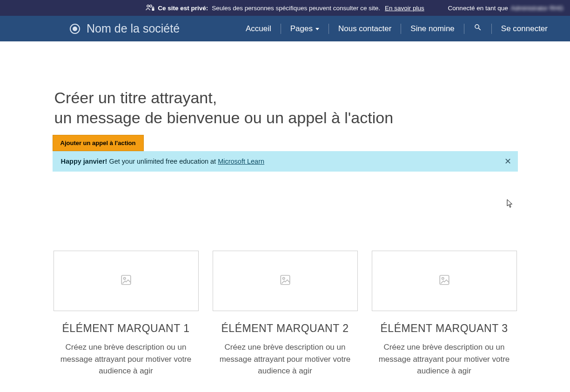 The width and height of the screenshot is (570, 392). What do you see at coordinates (224, 118) in the screenshot?
I see `hero-line2: un message de bienvenue ou un appel à l'…` at bounding box center [224, 118].